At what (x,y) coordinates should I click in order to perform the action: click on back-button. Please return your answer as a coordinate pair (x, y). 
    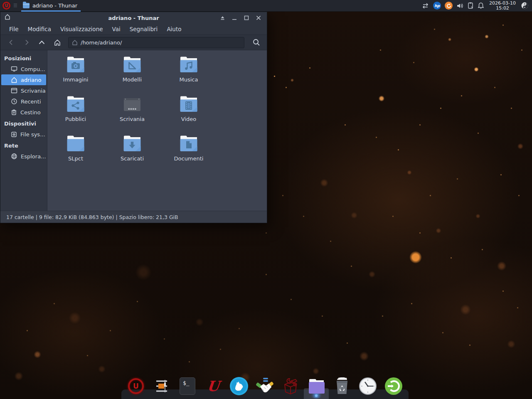
    Looking at the image, I should click on (11, 42).